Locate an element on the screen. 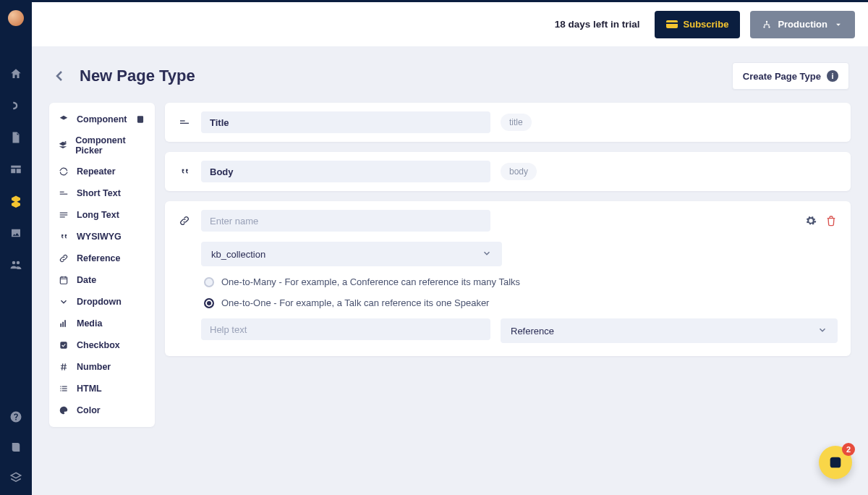  type-checkbox: Checkbox is located at coordinates (102, 345).